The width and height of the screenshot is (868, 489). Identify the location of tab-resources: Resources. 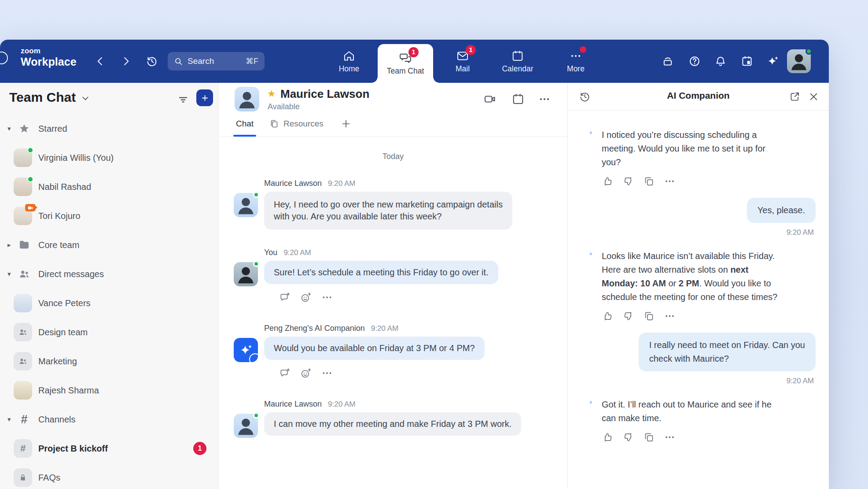
(296, 123).